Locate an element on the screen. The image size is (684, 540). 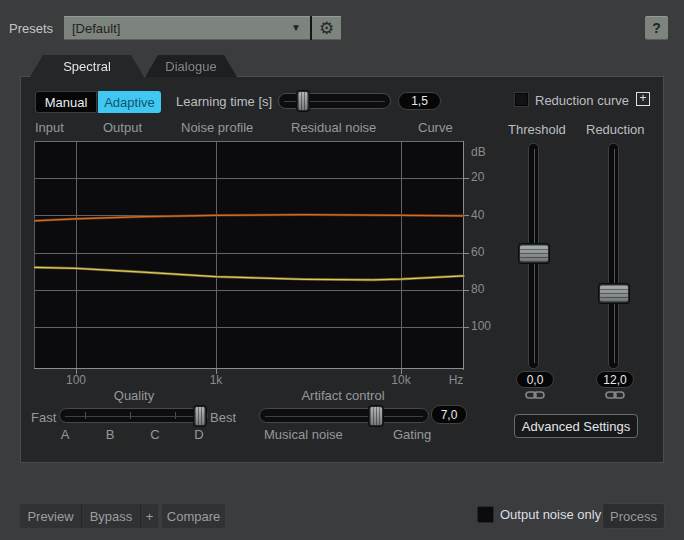
reduction-link-icon is located at coordinates (615, 395).